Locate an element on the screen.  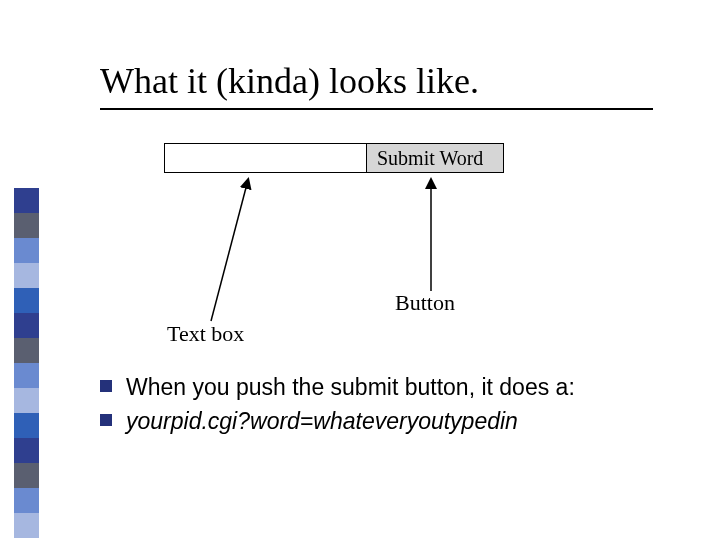
annotation-button: Button is located at coordinates (425, 303).